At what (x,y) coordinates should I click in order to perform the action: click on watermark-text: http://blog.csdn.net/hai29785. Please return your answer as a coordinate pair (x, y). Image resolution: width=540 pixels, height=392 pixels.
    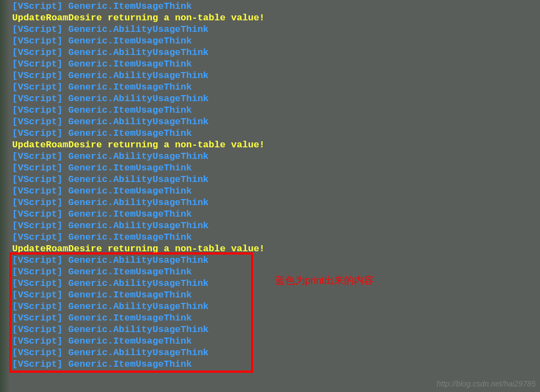
    Looking at the image, I should click on (486, 384).